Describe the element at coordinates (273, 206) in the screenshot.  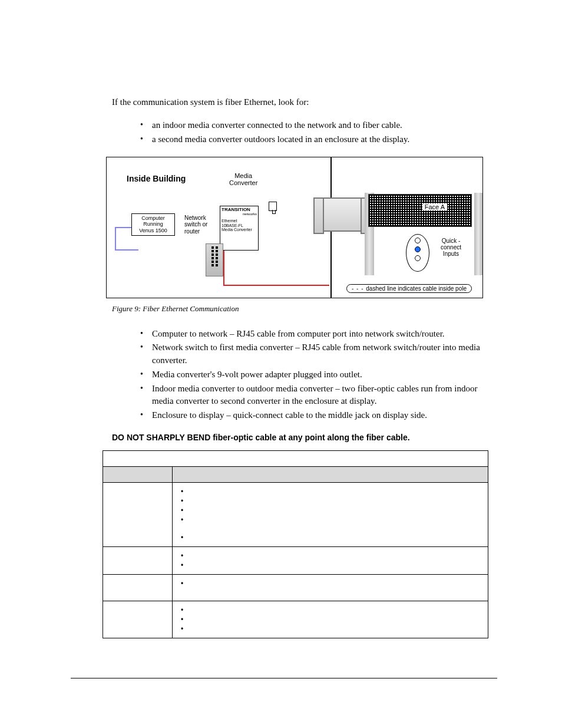
I see `power-plug-icon` at that location.